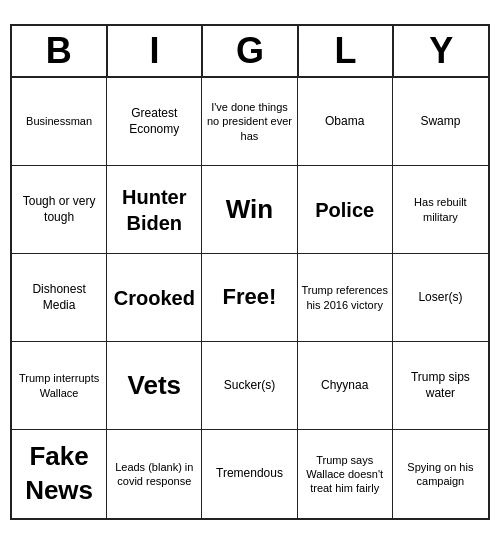 The image size is (500, 544). I want to click on bingo-cell-6: Hunter Biden, so click(154, 210).